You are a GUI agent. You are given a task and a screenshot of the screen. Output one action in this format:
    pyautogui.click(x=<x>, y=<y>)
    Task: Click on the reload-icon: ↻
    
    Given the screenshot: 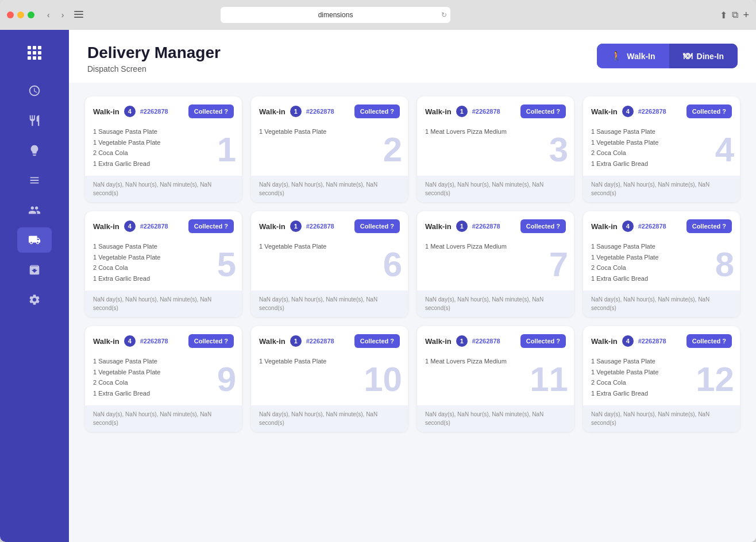 What is the action you would take?
    pyautogui.click(x=444, y=15)
    